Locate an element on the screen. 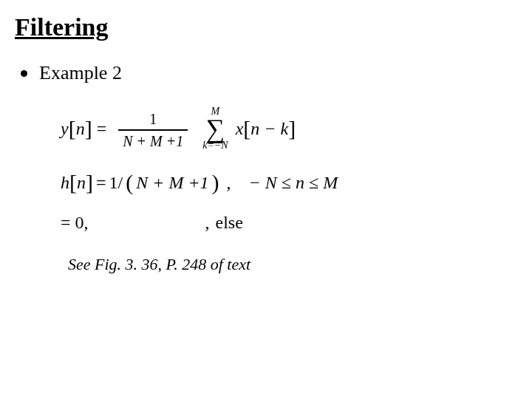  equation-3: = 0, , else is located at coordinates (289, 223).